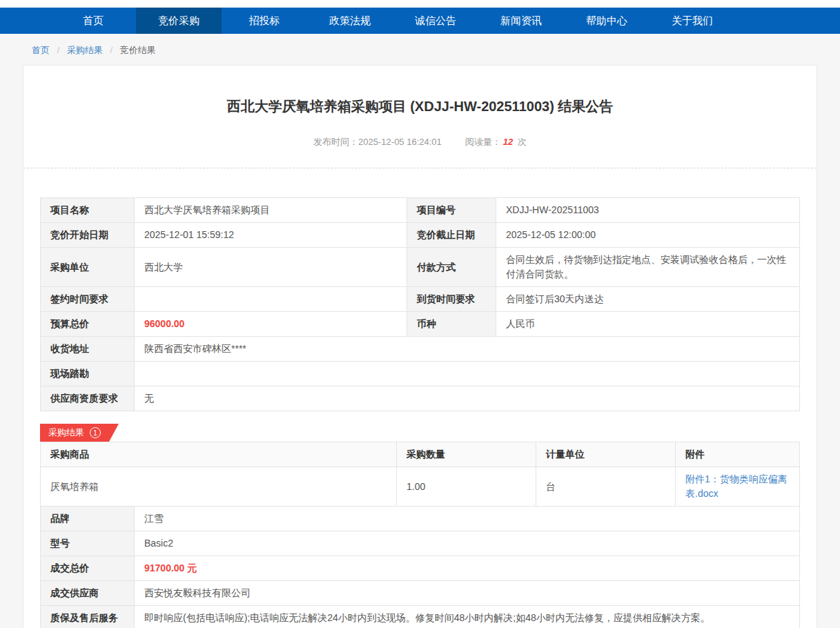 This screenshot has height=628, width=840. Describe the element at coordinates (420, 349) in the screenshot. I see `table-row: 收货地址 陕西省西安市碑林区****` at that location.